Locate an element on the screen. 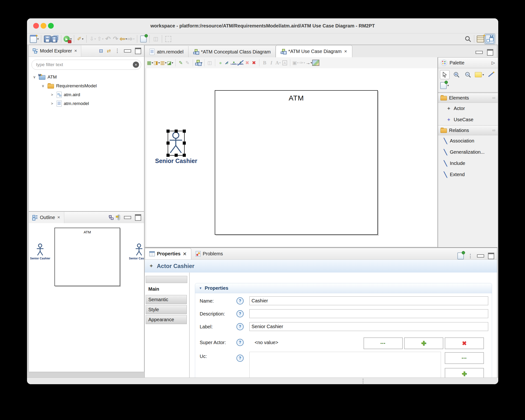 Image resolution: width=525 pixels, height=420 pixels. palette-item-usecase: ✦ UseCase is located at coordinates (468, 120).